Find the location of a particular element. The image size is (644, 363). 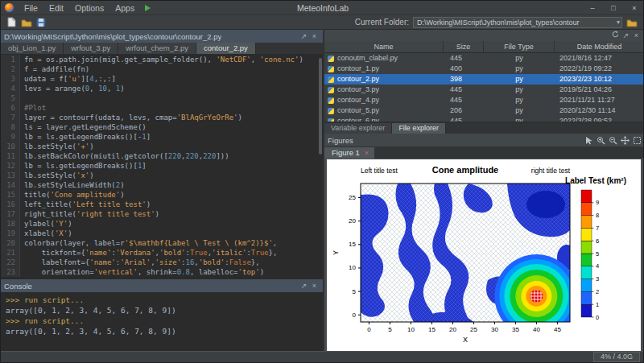

full-extent-icon is located at coordinates (638, 140).